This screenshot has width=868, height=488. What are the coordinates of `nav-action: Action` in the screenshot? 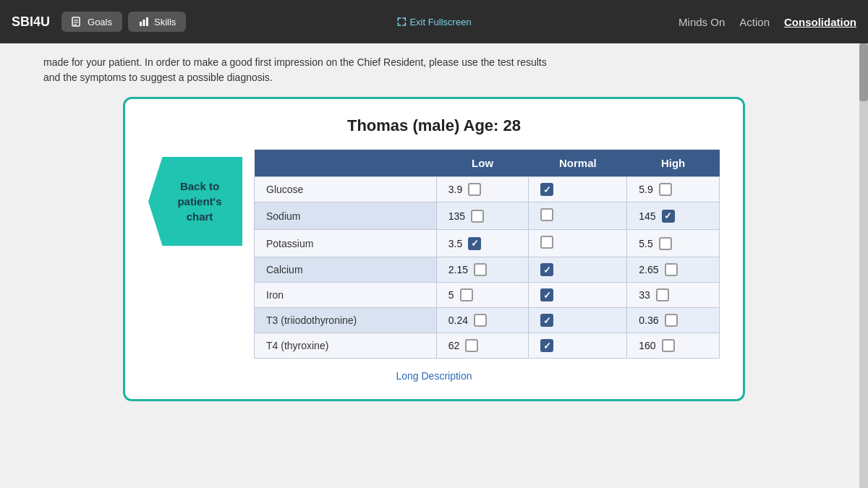 It's located at (754, 22).